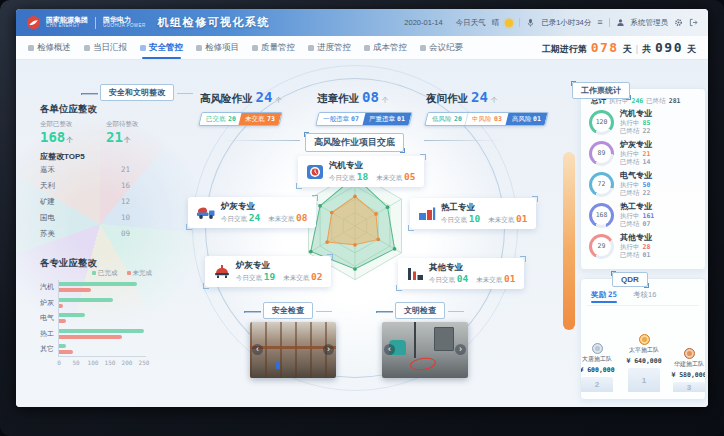  Describe the element at coordinates (293, 350) in the screenshot. I see `safety-inspection-photo: ‹ ›` at that location.